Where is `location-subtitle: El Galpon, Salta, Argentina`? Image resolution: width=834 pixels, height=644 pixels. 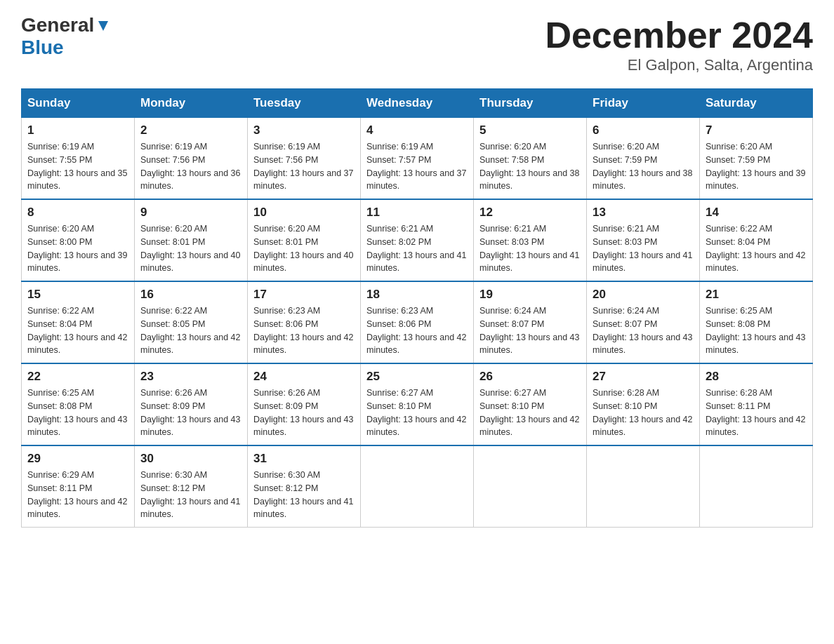
location-subtitle: El Galpon, Salta, Argentina is located at coordinates (679, 65).